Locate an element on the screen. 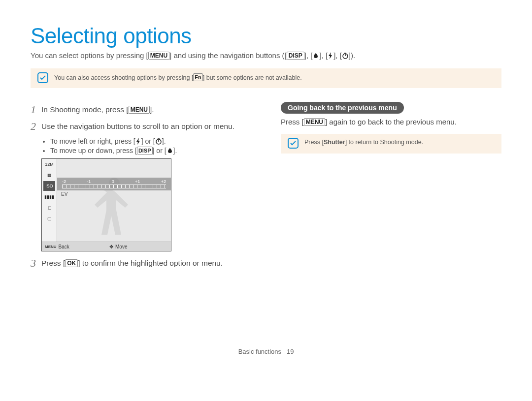  step-body: In Shooting mode, press [MENU]. is located at coordinates (98, 110).